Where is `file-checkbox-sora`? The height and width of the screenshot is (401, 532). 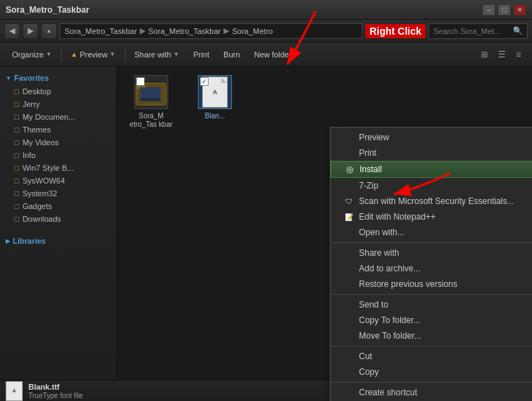 file-checkbox-sora is located at coordinates (140, 81).